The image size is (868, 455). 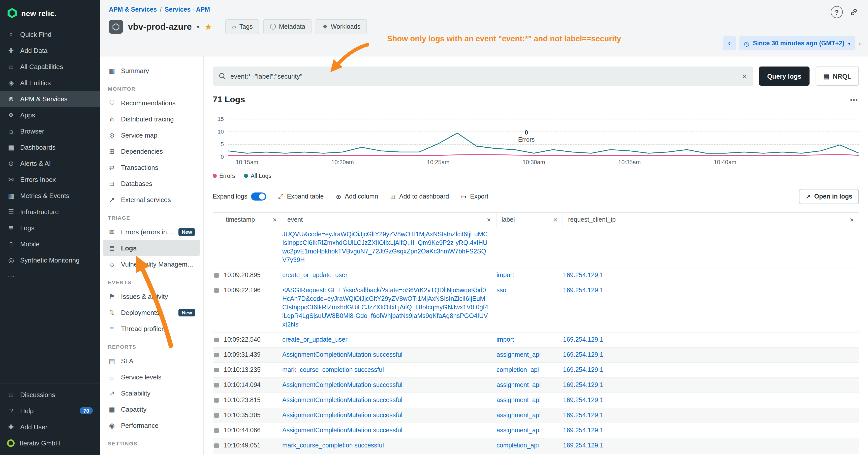 I want to click on expand-logs-toggle: Expand logs, so click(x=239, y=197).